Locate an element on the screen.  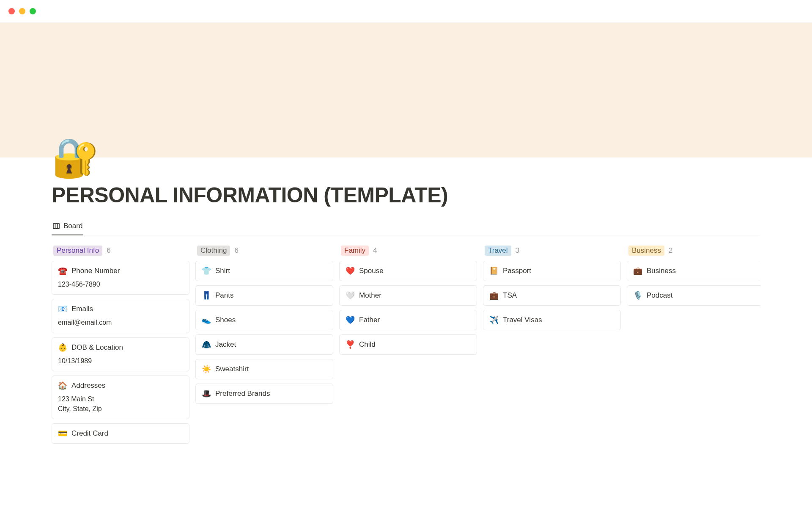
column-count: 2 is located at coordinates (671, 251).